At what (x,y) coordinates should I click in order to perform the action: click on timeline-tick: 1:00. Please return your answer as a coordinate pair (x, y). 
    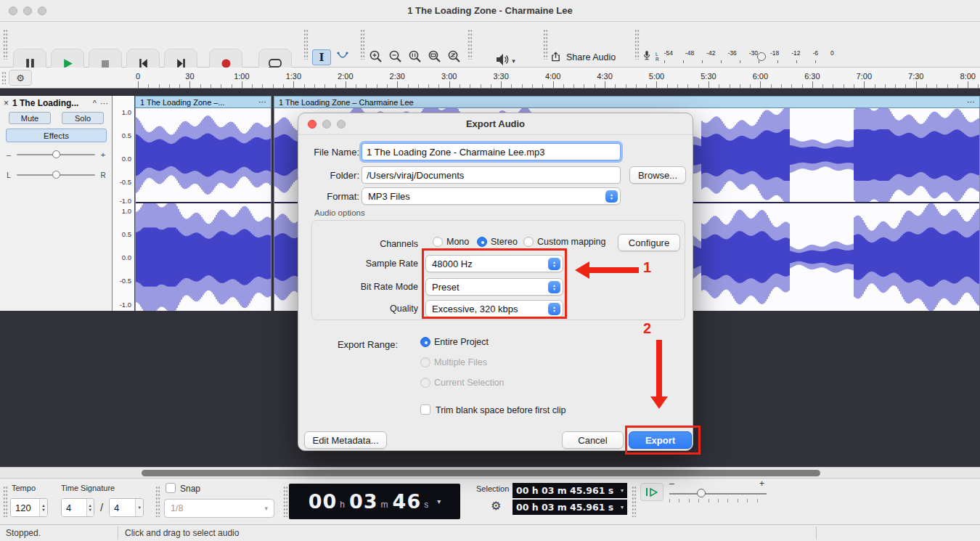
    Looking at the image, I should click on (241, 76).